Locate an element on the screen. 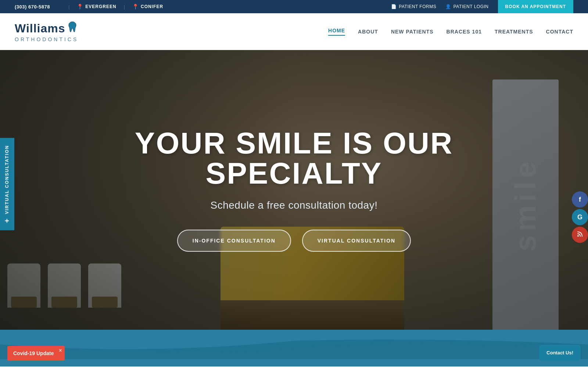 This screenshot has width=588, height=368. location-evergreen: 📍 EVERGREEN is located at coordinates (96, 7).